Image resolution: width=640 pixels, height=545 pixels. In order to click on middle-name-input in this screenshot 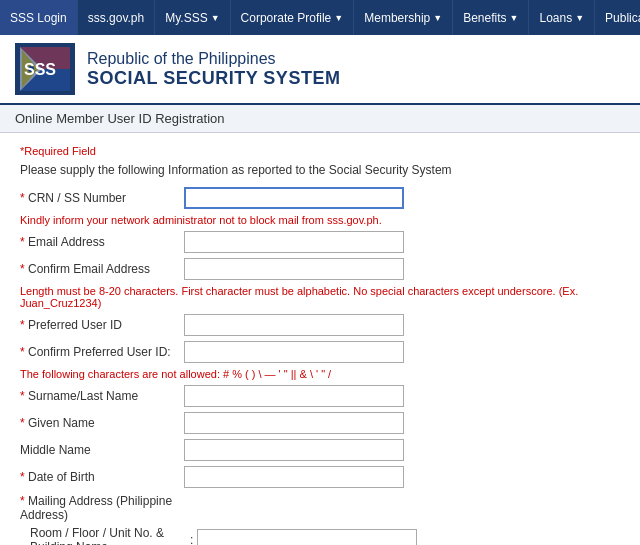, I will do `click(294, 450)`.